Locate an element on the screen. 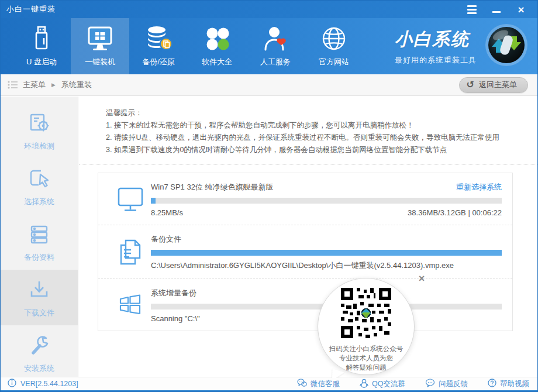 The height and width of the screenshot is (392, 538). download-progress-text: 38.36MB/3.12GB | 00:06:22 is located at coordinates (455, 213).